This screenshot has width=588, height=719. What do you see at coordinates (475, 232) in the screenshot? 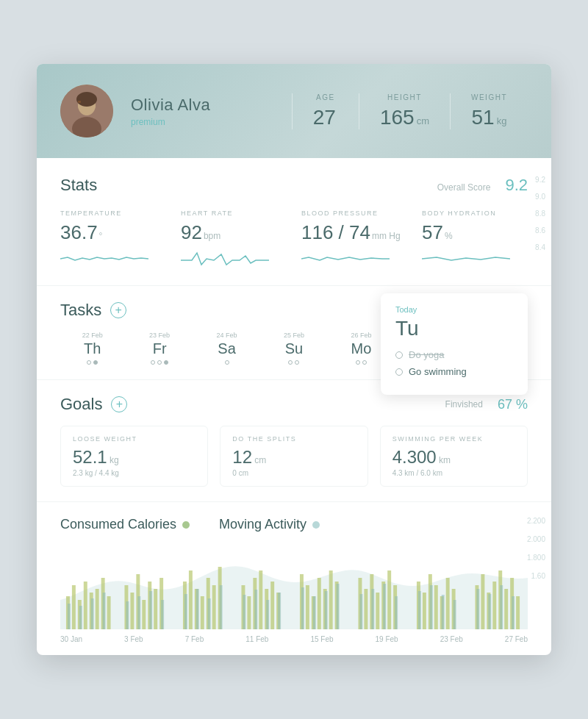
I see `stat-hydration-value: 57%` at bounding box center [475, 232].